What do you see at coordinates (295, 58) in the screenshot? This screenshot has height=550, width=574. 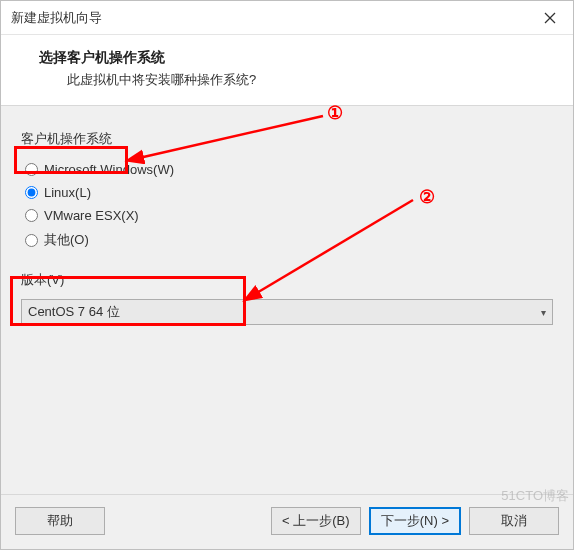 I see `page-title: 选择客户机操作系统` at bounding box center [295, 58].